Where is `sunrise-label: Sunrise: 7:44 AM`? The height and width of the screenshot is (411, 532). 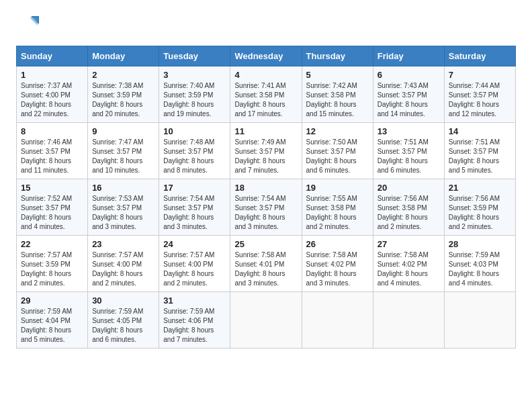 sunrise-label: Sunrise: 7:44 AM is located at coordinates (474, 86).